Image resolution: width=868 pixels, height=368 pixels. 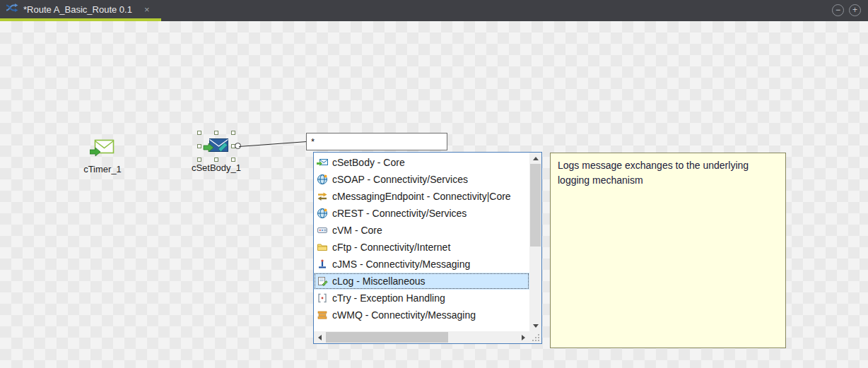 I want to click on view-controls: − +, so click(x=847, y=10).